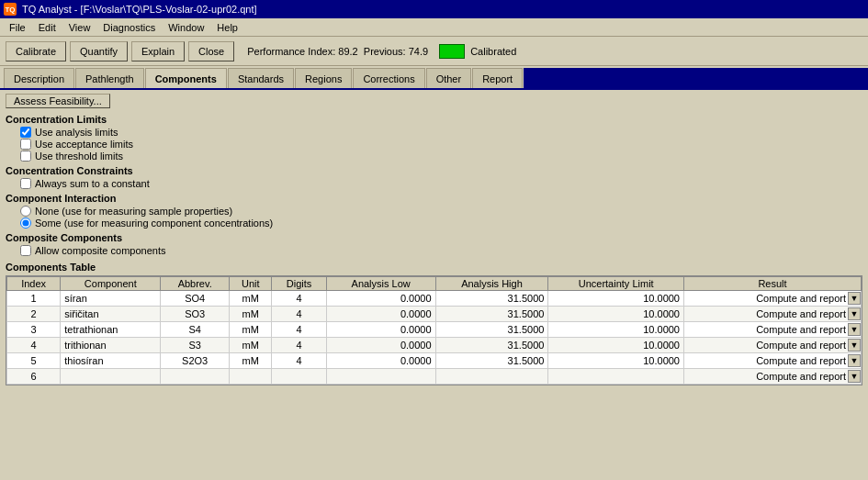 The width and height of the screenshot is (868, 480). What do you see at coordinates (434, 345) in the screenshot?
I see `table-row: 4trithionanS3mM40.000031.500010.0000Comp…` at bounding box center [434, 345].